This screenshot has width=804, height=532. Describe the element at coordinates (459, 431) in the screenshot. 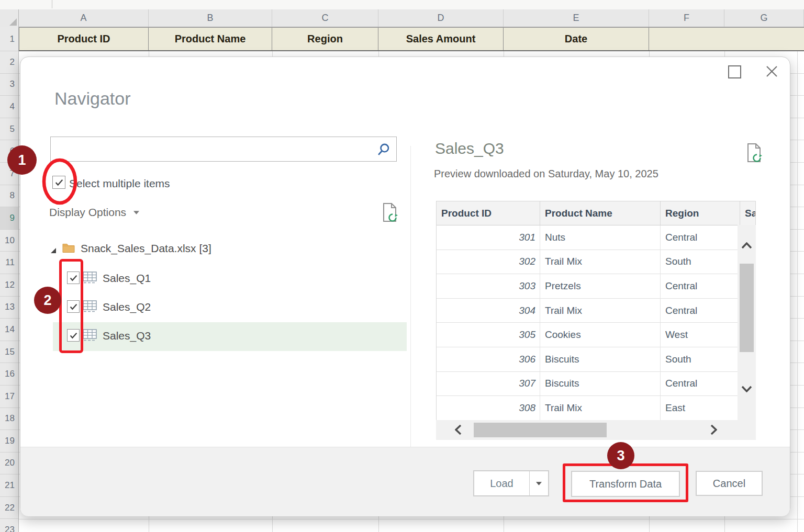

I see `scroll-left-icon` at that location.